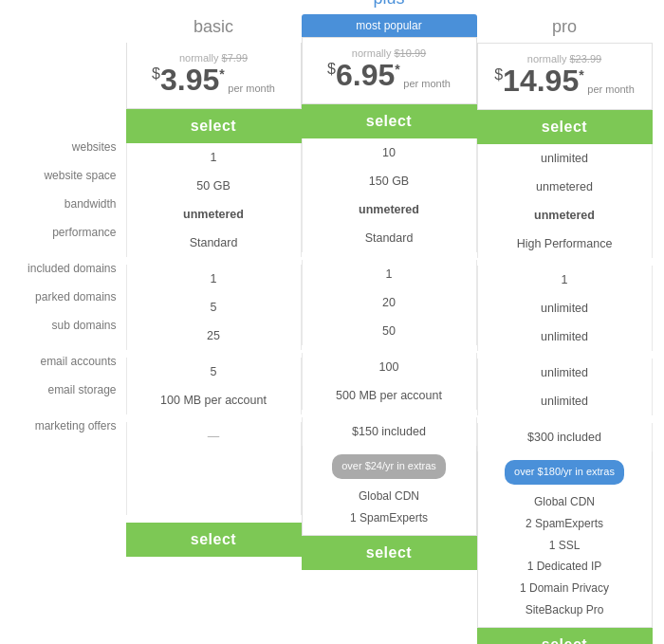 This screenshot has width=664, height=644. Describe the element at coordinates (389, 76) in the screenshot. I see `plus-price-line: $6.95* per month` at that location.